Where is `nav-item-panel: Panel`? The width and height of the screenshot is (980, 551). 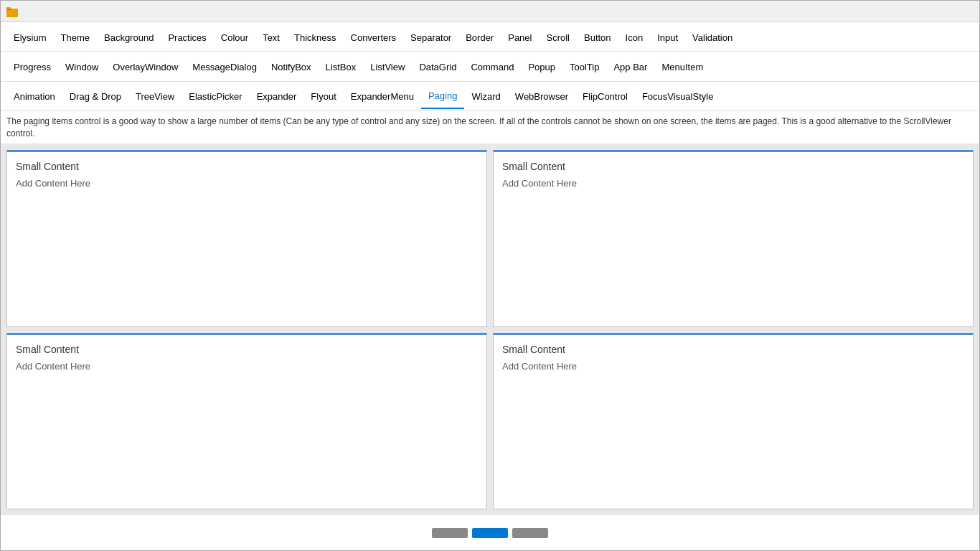
nav-item-panel: Panel is located at coordinates (519, 37).